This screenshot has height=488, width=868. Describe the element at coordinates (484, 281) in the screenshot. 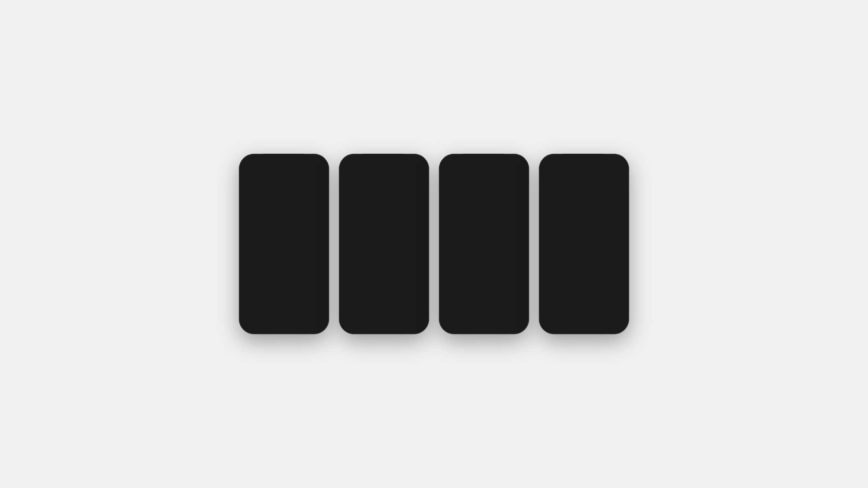

I see `p3-option-7: Big Onion - 500g` at that location.